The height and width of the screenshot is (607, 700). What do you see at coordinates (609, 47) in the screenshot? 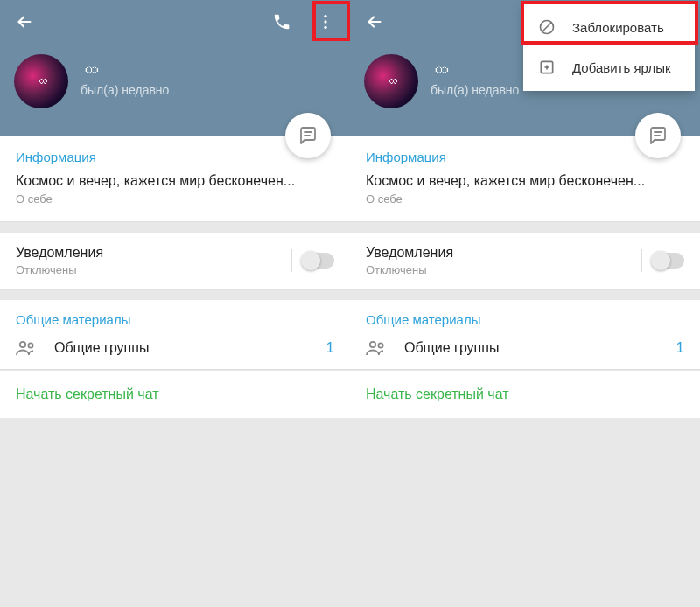
I see `more-menu-dropdown: Заблокировать Добавить ярлык` at bounding box center [609, 47].